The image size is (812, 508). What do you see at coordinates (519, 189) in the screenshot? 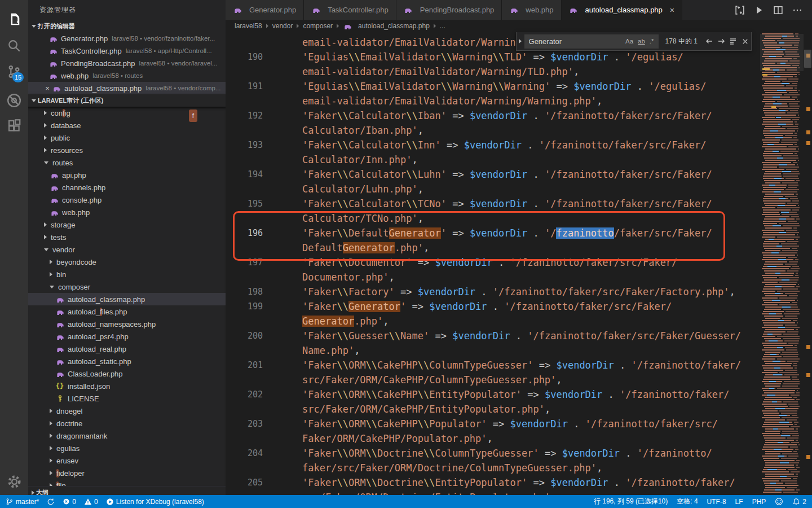
I see `code-line: Calculator/Luhn.php',` at bounding box center [519, 189].